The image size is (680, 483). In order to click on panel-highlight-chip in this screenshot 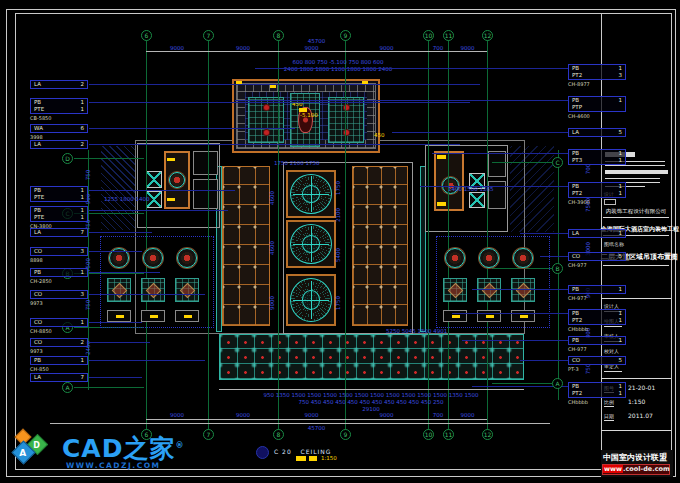, I will do `click(188, 316)`.